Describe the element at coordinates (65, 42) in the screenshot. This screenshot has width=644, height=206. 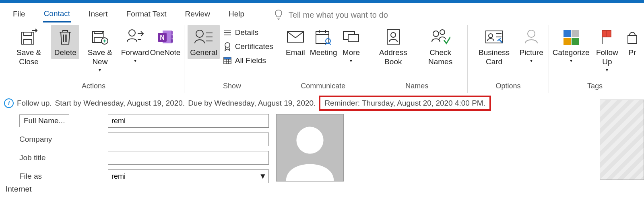
I see `delete-button: Delete` at that location.